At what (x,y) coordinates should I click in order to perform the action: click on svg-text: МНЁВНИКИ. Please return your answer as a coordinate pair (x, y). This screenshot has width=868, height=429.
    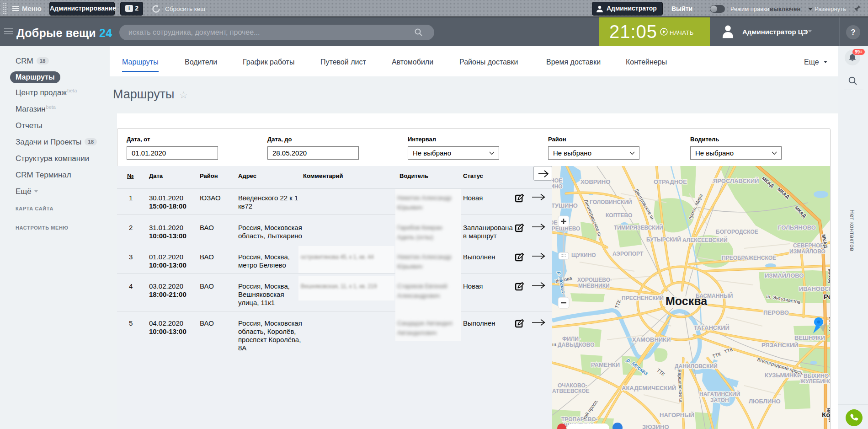
    Looking at the image, I should click on (594, 285).